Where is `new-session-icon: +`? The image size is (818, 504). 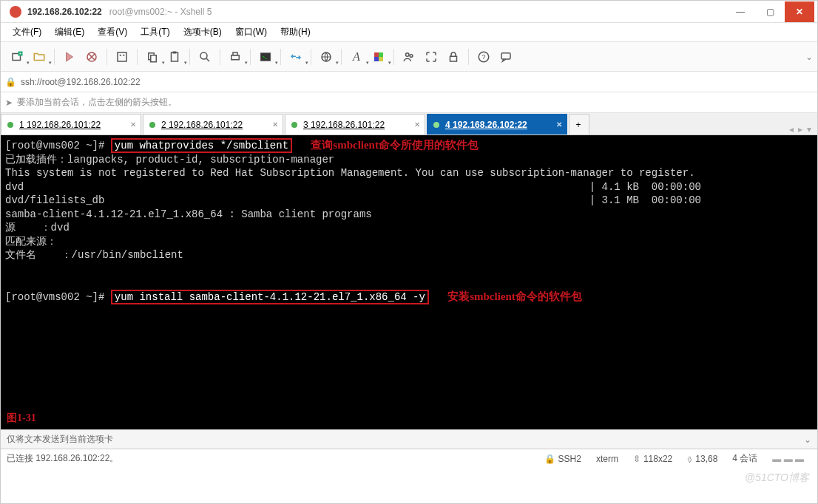
new-session-icon: + is located at coordinates (17, 57).